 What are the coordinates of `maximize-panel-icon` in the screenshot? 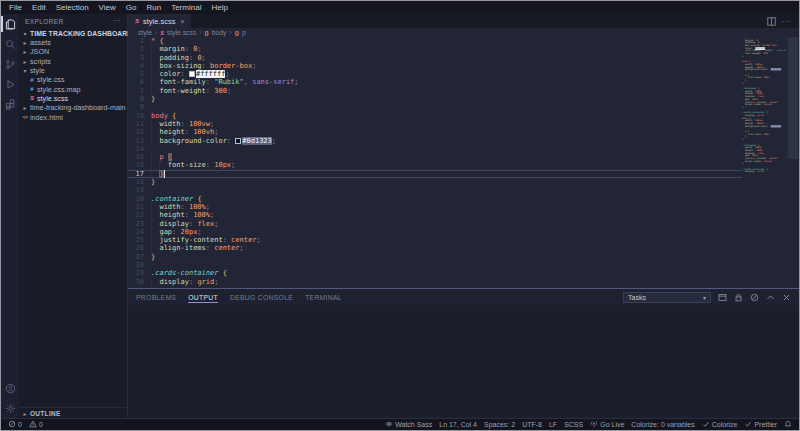 It's located at (770, 298).